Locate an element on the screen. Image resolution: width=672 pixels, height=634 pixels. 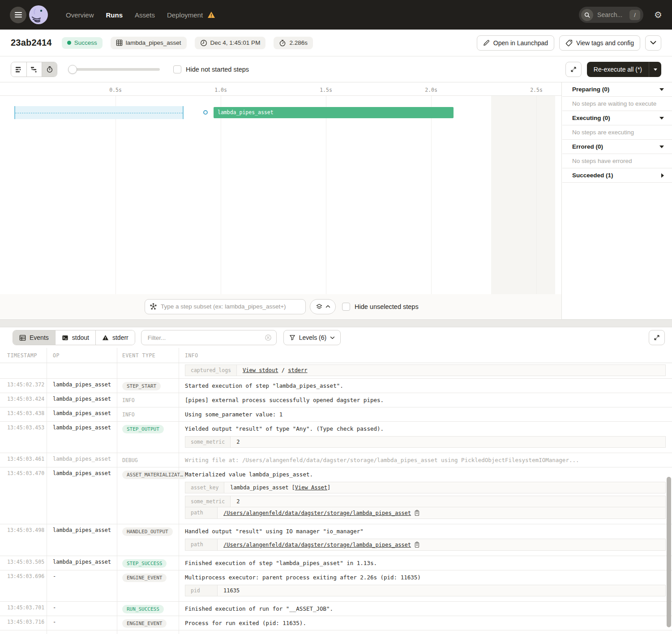
search-input: Search... / is located at coordinates (611, 15).